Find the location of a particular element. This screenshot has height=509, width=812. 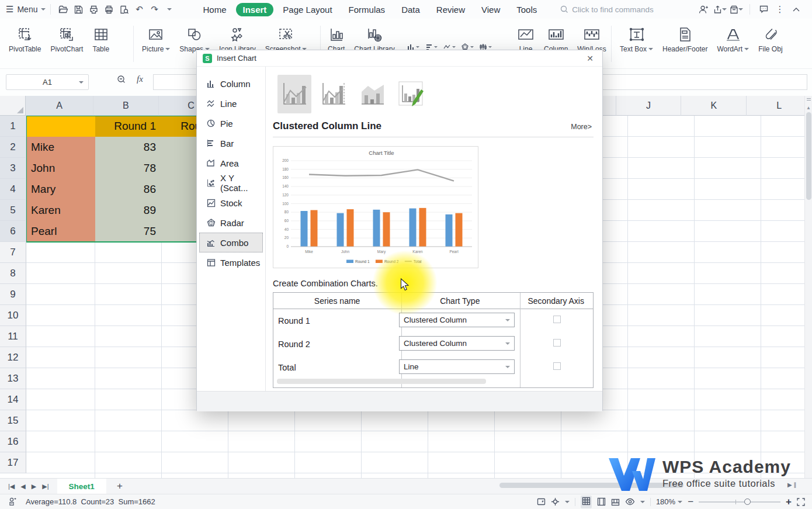

row-header-8: 8 is located at coordinates (13, 273).